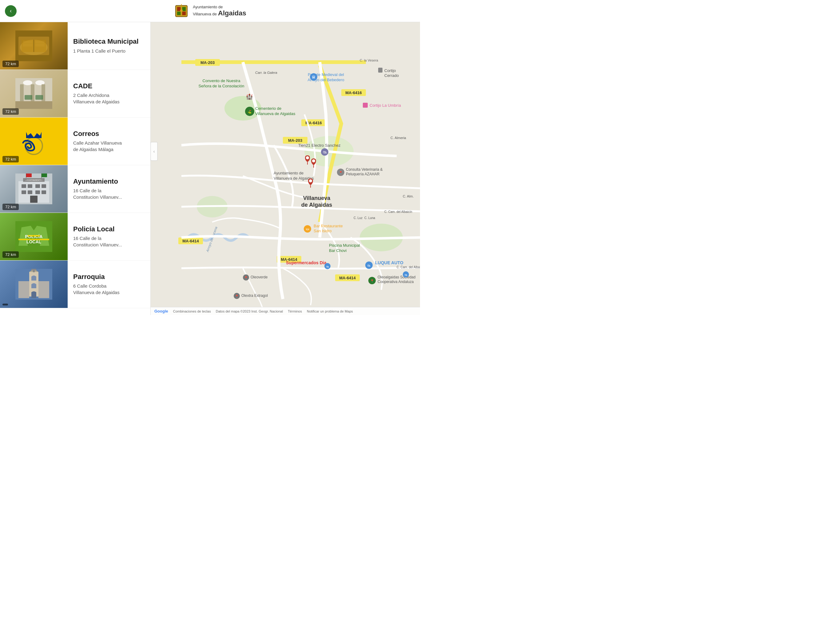  What do you see at coordinates (205, 14) in the screenshot?
I see `header-villanueva: Villanueva de` at bounding box center [205, 14].